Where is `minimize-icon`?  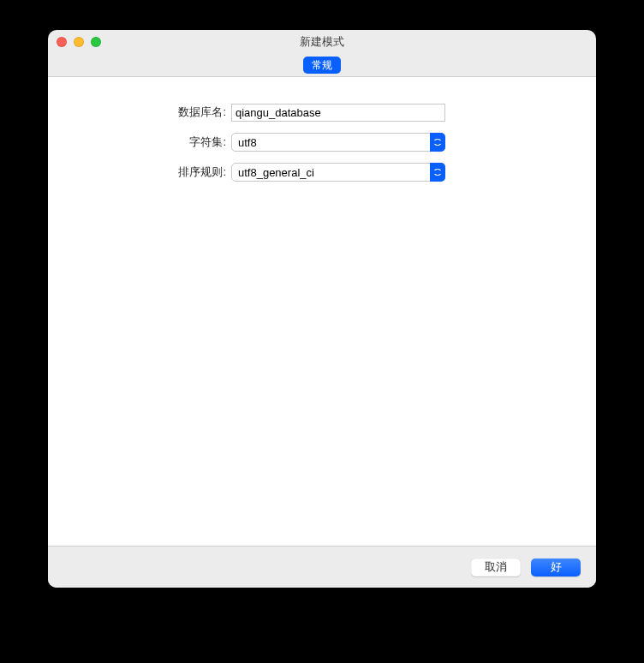
minimize-icon is located at coordinates (79, 42).